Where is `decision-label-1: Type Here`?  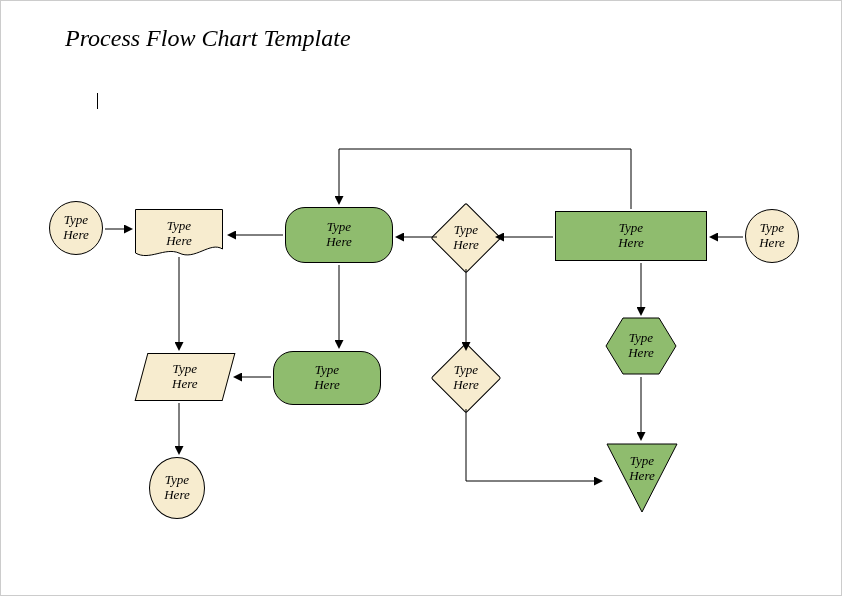 decision-label-1: Type Here is located at coordinates (466, 238).